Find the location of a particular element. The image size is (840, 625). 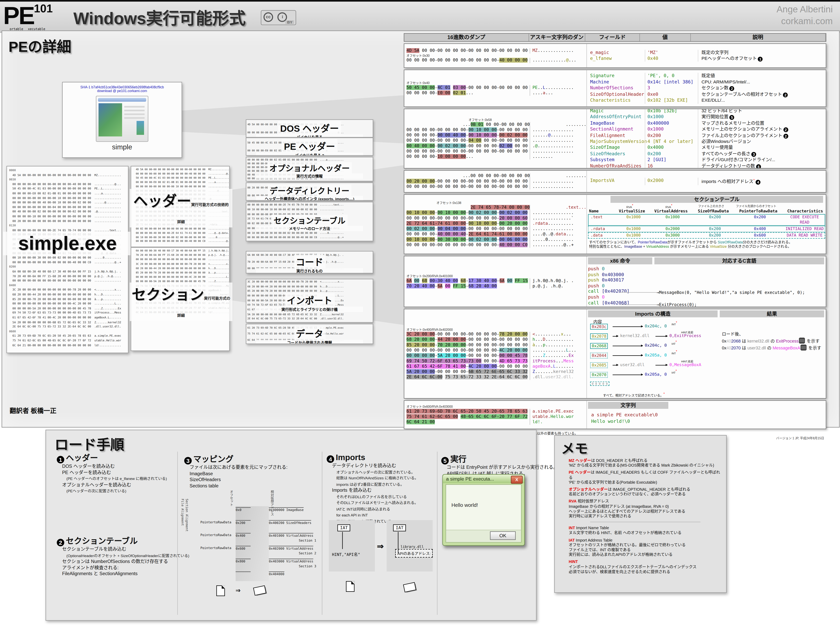

dump-line: 00 10 00 00-00 30 00 00-00 02 00 00-00 0… is located at coordinates (69, 258).